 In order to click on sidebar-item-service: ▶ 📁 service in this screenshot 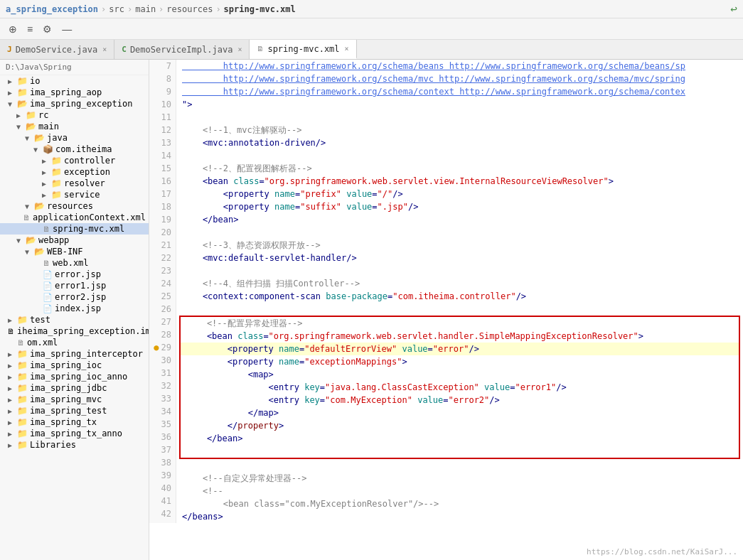, I will do `click(74, 195)`.